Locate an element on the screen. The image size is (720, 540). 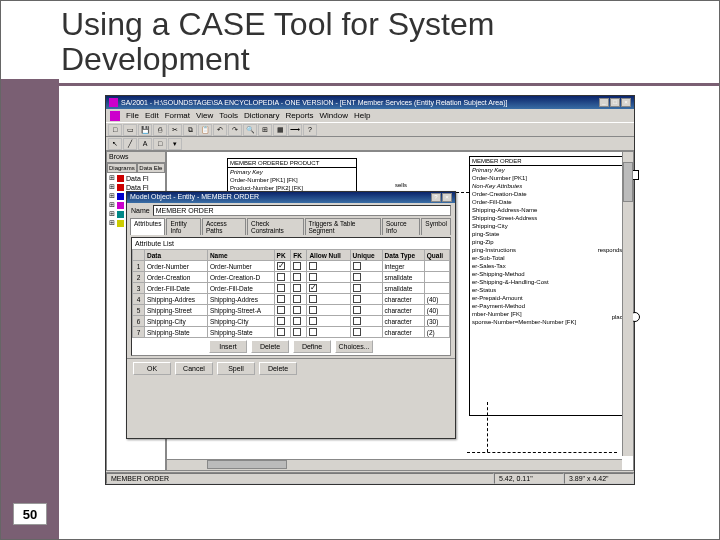
tool-diagram-icon: ⊞ is located at coordinates (265, 130).